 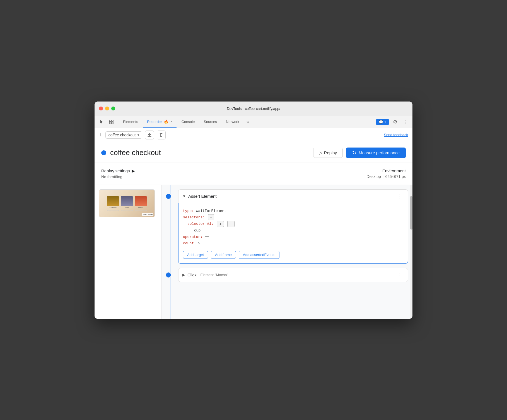 What do you see at coordinates (210, 122) in the screenshot?
I see `tab-sources: Sources` at bounding box center [210, 122].